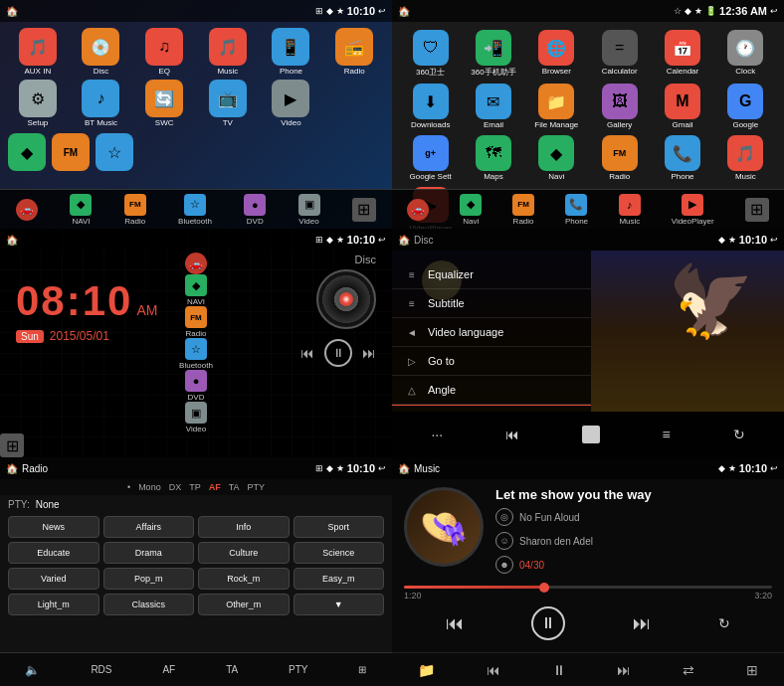 This screenshot has width=784, height=686. I want to click on app-bt-2: ☆, so click(114, 152).